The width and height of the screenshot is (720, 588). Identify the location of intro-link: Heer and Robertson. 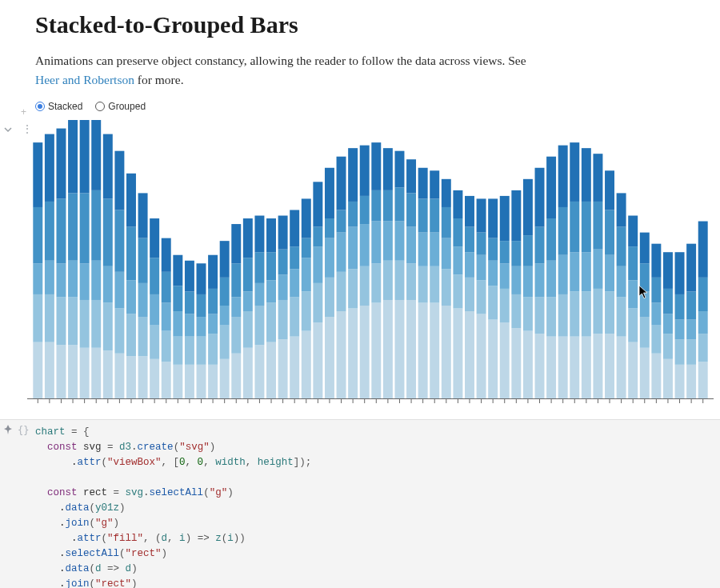
(85, 80).